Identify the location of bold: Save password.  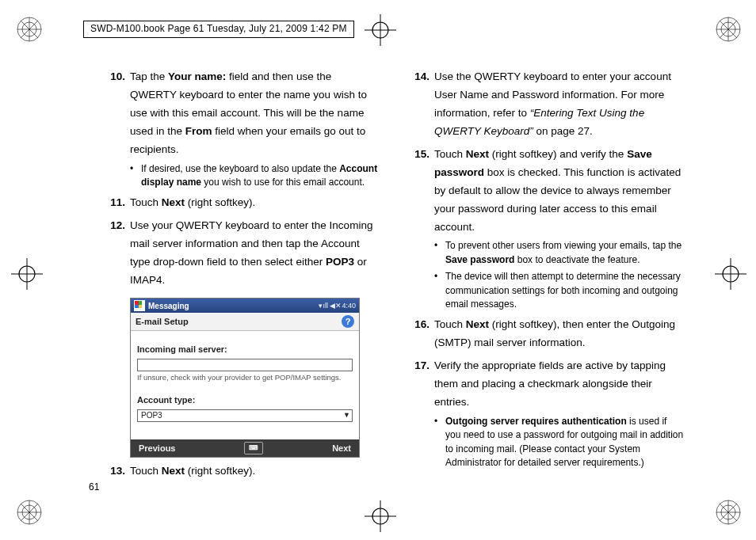
(480, 260).